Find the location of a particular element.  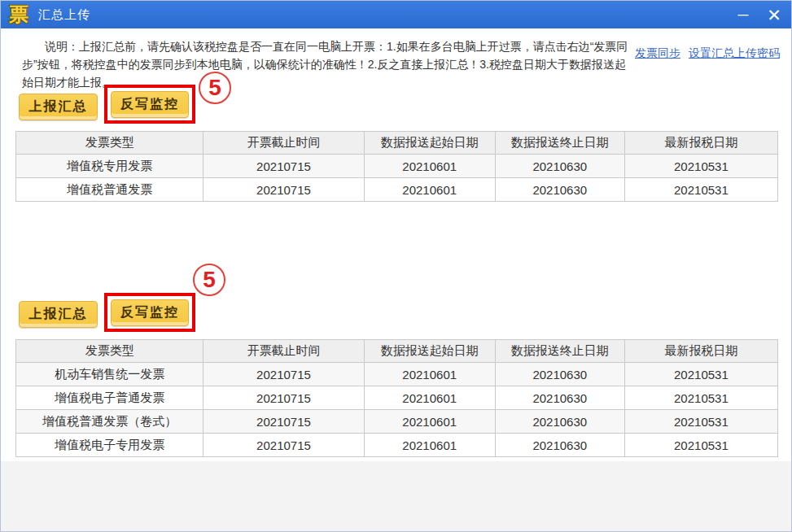

table-cell: 增值税电子专用发票 is located at coordinates (110, 446).